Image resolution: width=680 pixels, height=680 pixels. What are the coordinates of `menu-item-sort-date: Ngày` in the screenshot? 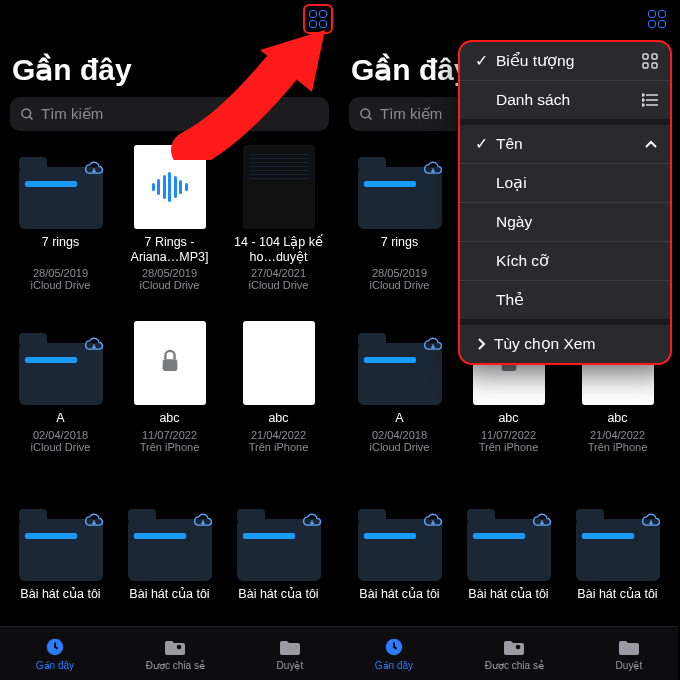 It's located at (565, 222).